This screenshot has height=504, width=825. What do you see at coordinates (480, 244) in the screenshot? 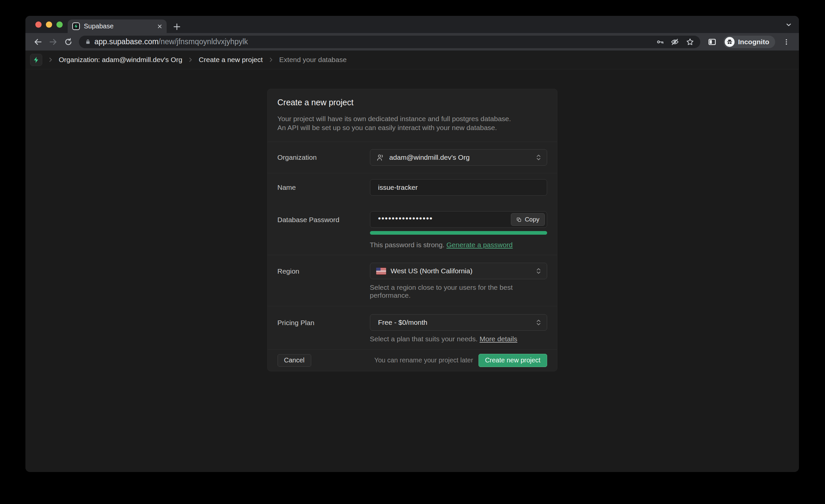
I see `generate-password-link: Generate a password` at bounding box center [480, 244].